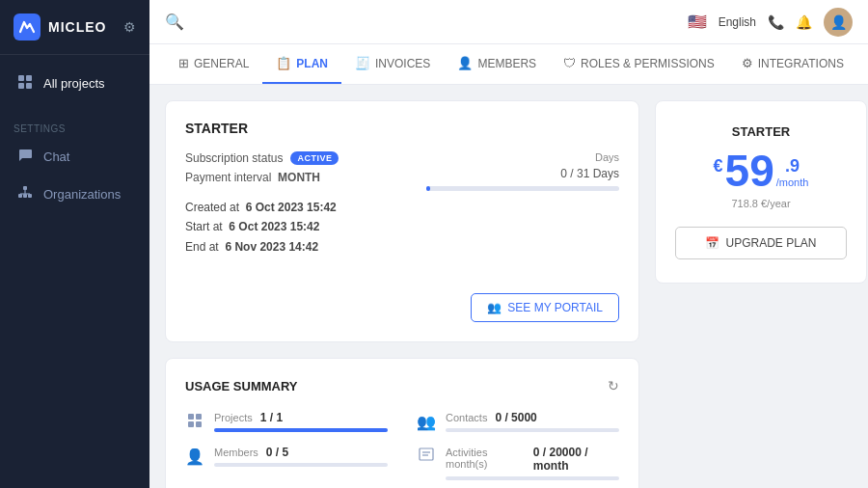  What do you see at coordinates (793, 182) in the screenshot?
I see `price-period: /month` at bounding box center [793, 182].